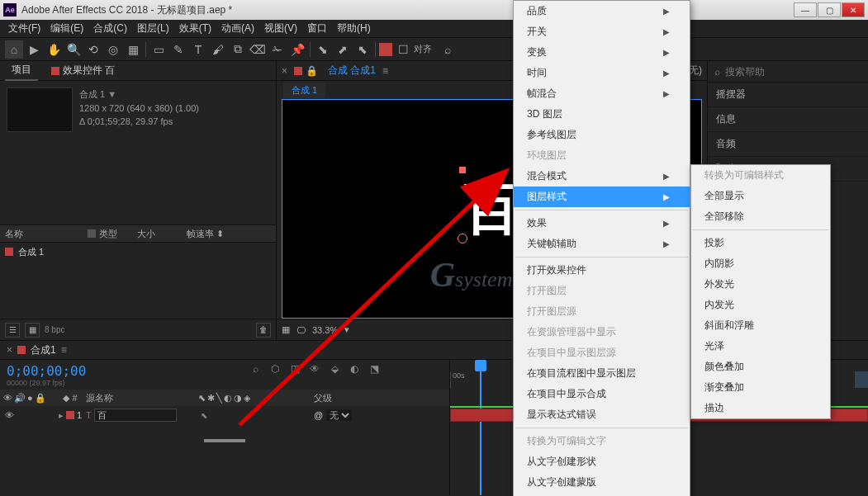 The height and width of the screenshot is (496, 868). What do you see at coordinates (112, 234) in the screenshot?
I see `col-type: 类型` at bounding box center [112, 234].